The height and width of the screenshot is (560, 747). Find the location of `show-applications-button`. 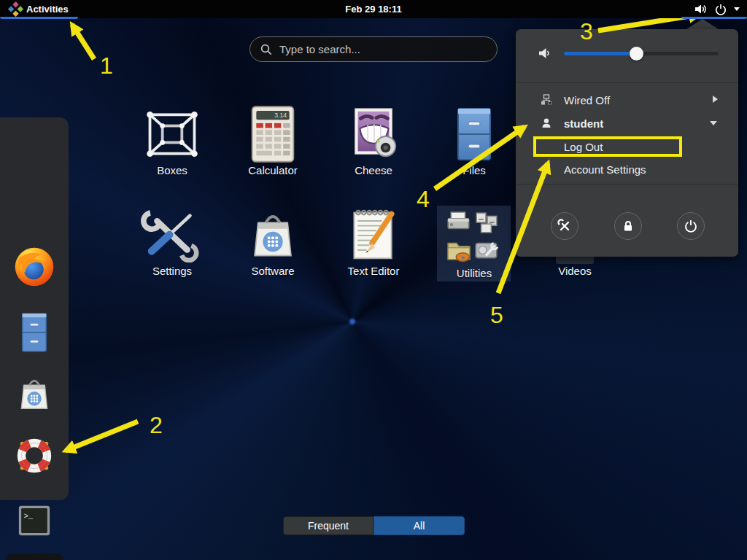

show-applications-button is located at coordinates (35, 557).